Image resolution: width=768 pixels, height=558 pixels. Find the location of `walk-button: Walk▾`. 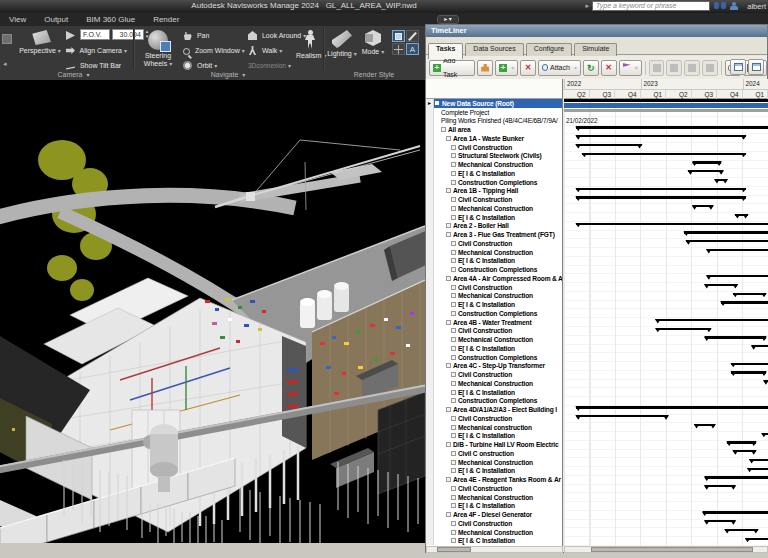

walk-button: Walk▾ is located at coordinates (265, 50).